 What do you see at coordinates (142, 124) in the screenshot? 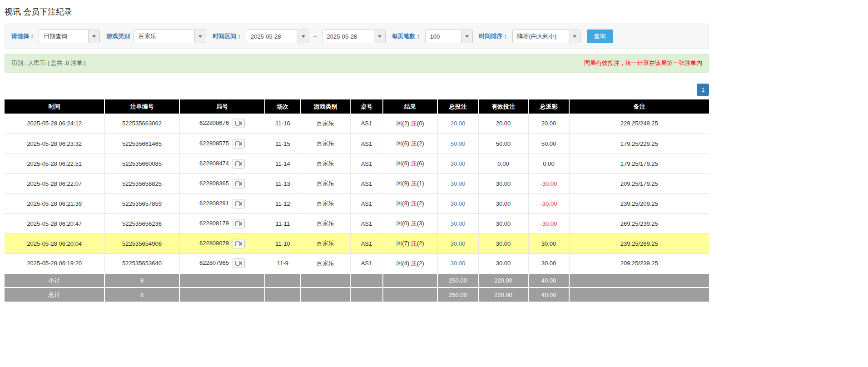
I see `cell-bet-id: 522535663062` at bounding box center [142, 124].